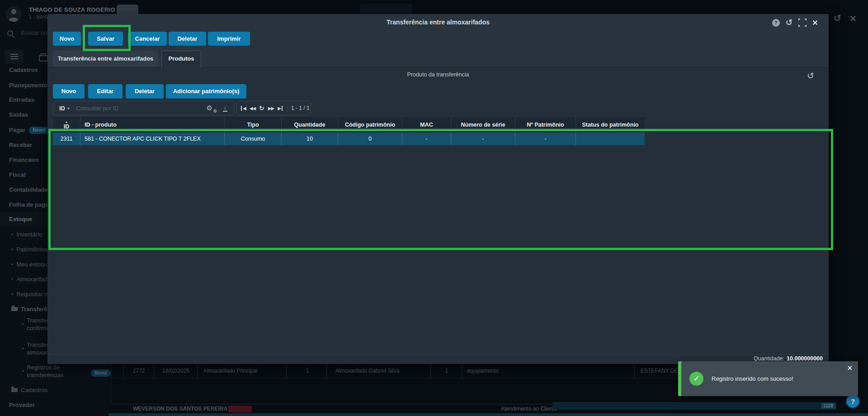  Describe the element at coordinates (106, 59) in the screenshot. I see `tab-transferencia: Transferência entre almoxarifados` at that location.